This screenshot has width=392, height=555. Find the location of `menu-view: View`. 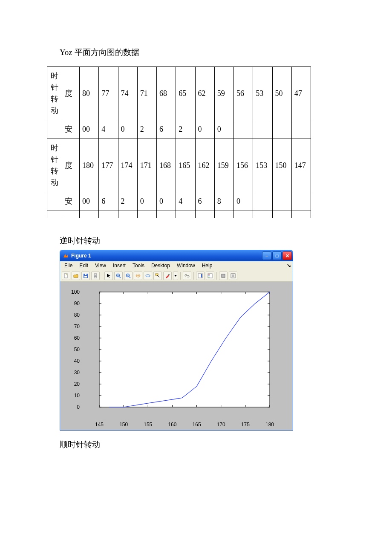

menu-view: View is located at coordinates (101, 266).